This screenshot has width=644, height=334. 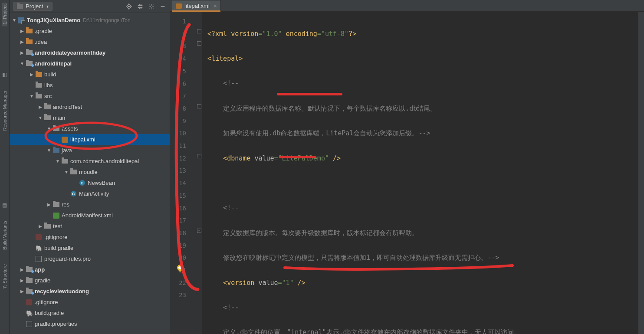 What do you see at coordinates (89, 324) in the screenshot?
I see `tree-item-gradleprops: ▶gradle.properties` at bounding box center [89, 324].